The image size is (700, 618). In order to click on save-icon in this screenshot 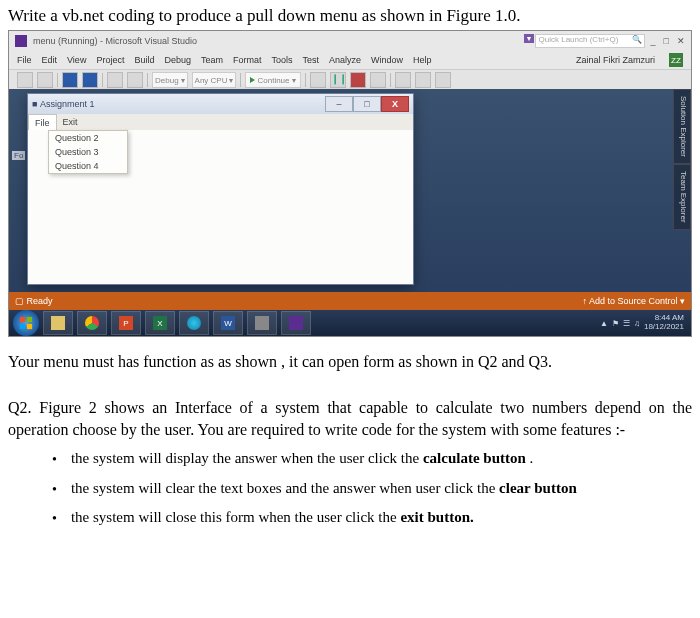, I will do `click(70, 80)`.